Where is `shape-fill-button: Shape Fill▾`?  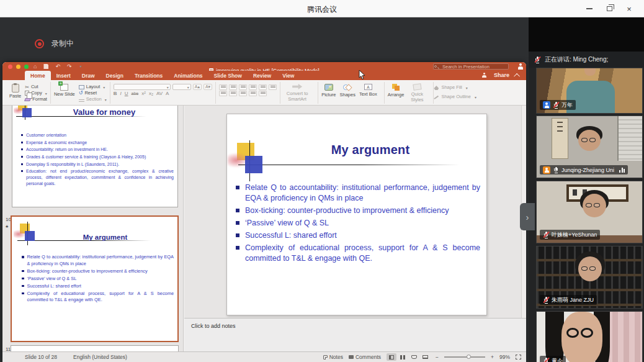
shape-fill-button: Shape Fill▾ is located at coordinates (450, 88).